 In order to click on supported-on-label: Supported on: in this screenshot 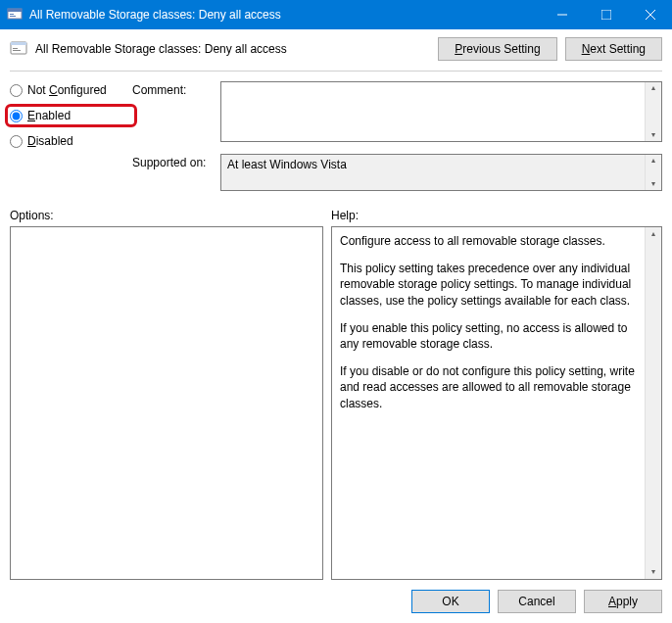, I will do `click(176, 172)`.